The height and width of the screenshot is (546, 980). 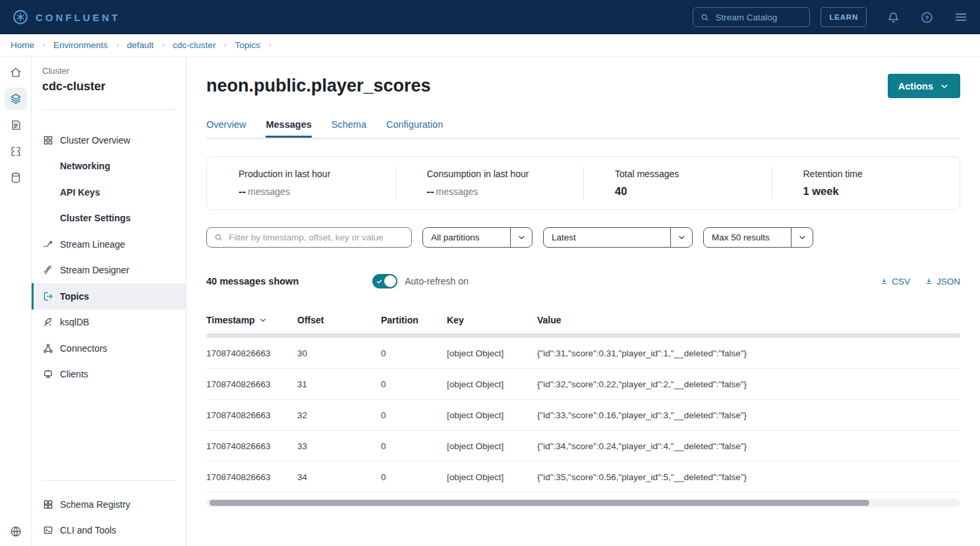 I want to click on rail-item-document, so click(x=16, y=125).